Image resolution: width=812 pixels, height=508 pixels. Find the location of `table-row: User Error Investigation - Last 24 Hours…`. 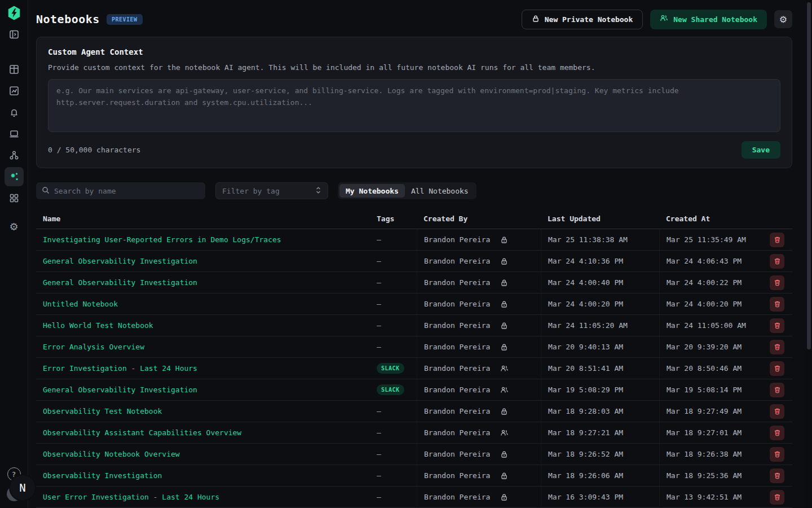

table-row: User Error Investigation - Last 24 Hours… is located at coordinates (414, 497).